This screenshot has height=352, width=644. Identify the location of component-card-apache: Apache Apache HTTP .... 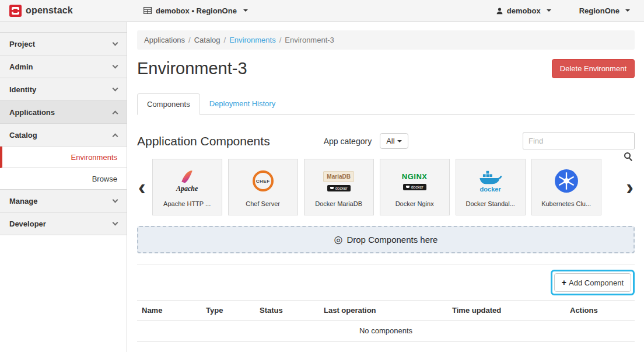
(187, 187).